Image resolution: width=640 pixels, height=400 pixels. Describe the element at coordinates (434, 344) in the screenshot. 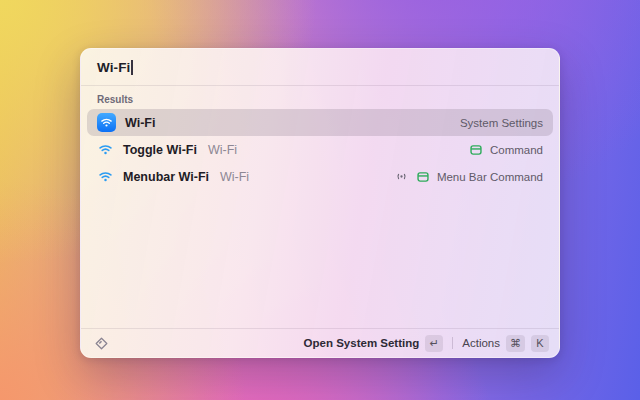

I see `enter-keycap: ↵` at that location.